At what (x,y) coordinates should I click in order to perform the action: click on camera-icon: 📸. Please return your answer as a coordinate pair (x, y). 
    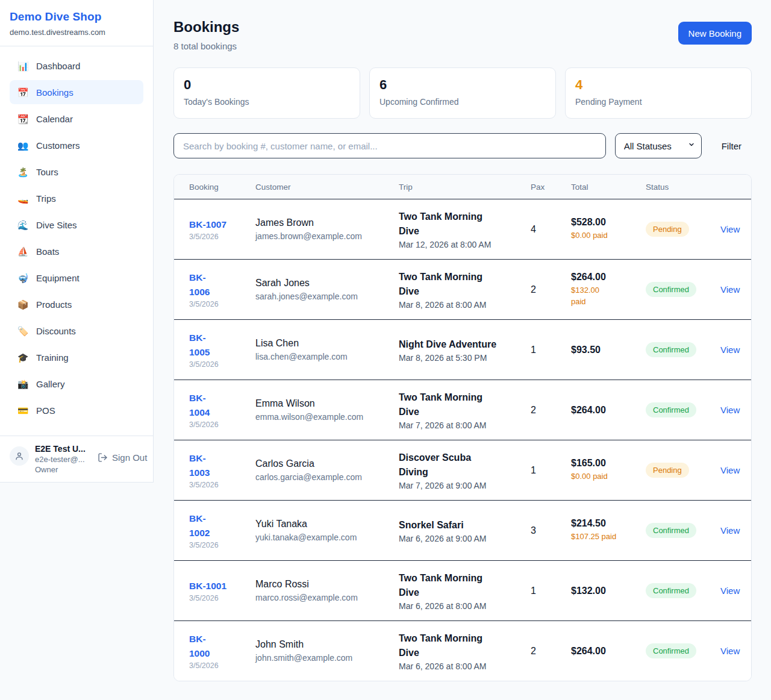
    Looking at the image, I should click on (23, 384).